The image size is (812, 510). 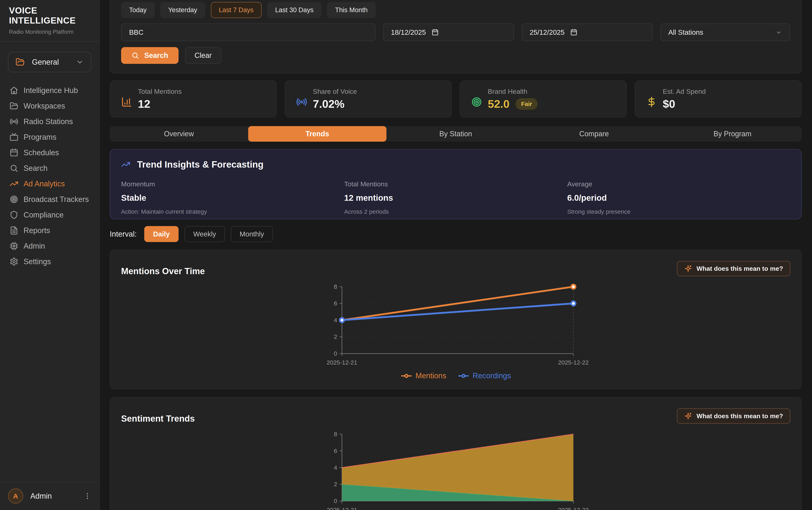 What do you see at coordinates (41, 153) in the screenshot?
I see `sidebar-item-label: Schedules` at bounding box center [41, 153].